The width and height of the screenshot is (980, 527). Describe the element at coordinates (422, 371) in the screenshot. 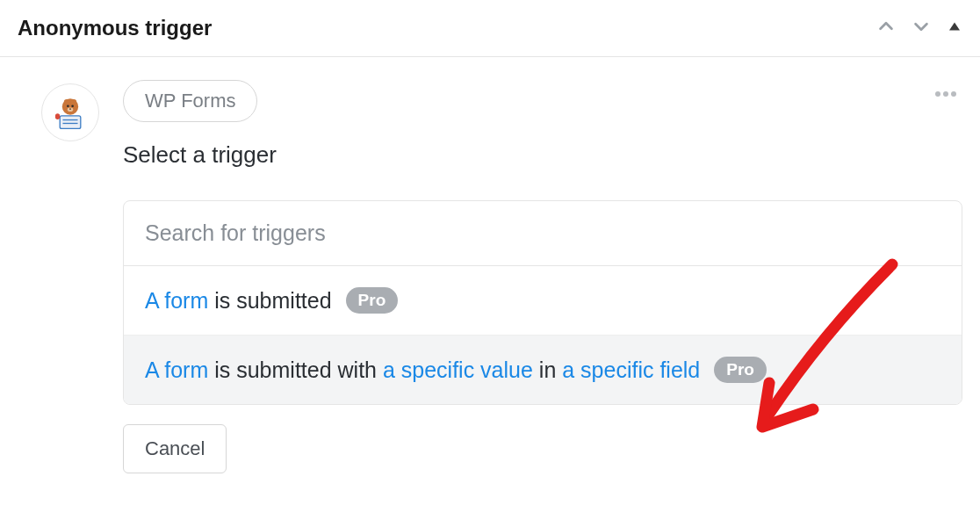

I see `trigger-option-text: A form is submitted with a specific valu…` at that location.